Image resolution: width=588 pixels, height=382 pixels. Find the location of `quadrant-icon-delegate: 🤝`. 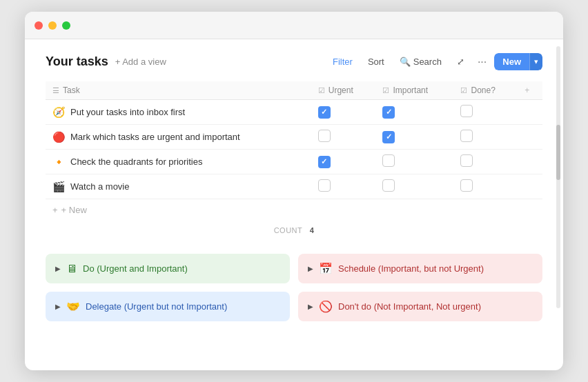

quadrant-icon-delegate: 🤝 is located at coordinates (73, 306).